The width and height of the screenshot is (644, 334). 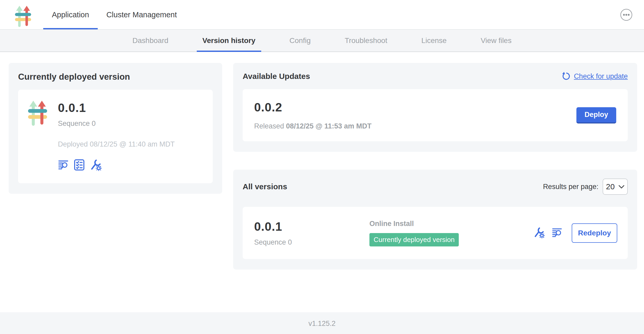 I want to click on released-date: 08/12/25 @ 11:53 am MDT, so click(x=329, y=126).